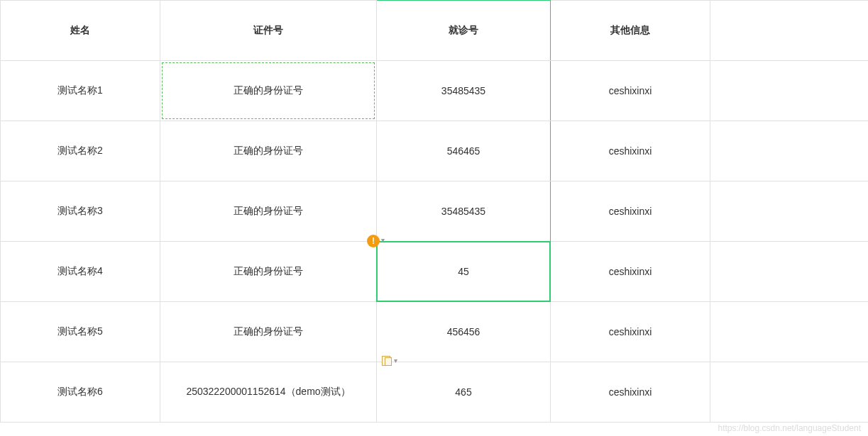 Image resolution: width=868 pixels, height=436 pixels. I want to click on table-header-row: 姓名 证件号 就诊号 其他信息, so click(434, 31).